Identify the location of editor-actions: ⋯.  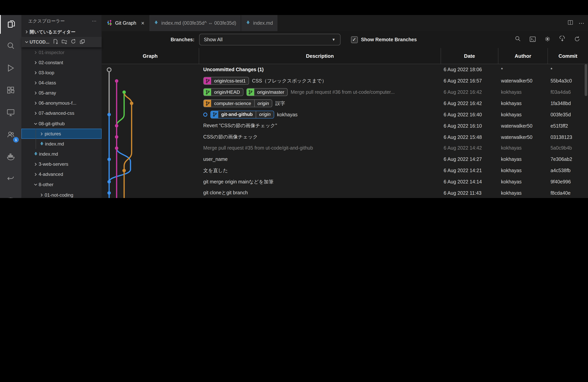
(576, 23).